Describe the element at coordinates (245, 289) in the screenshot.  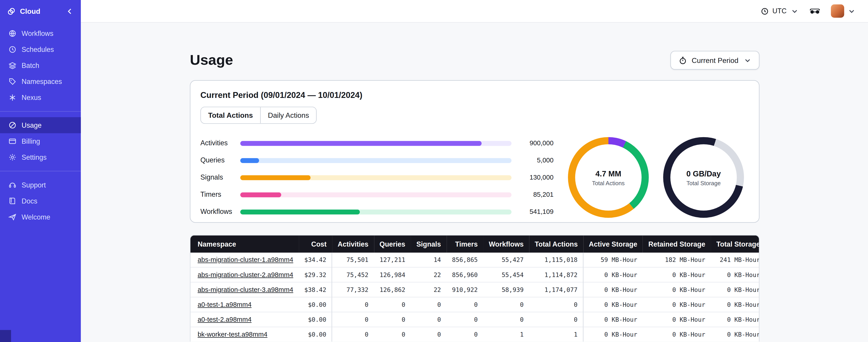
I see `namespace-cell: abs-migration-cluster-3.a98mm4` at that location.